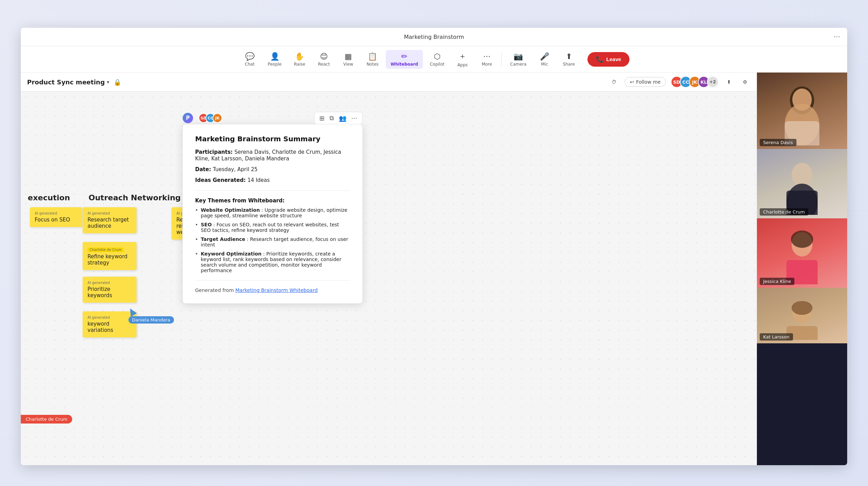 This screenshot has height=486, width=868. What do you see at coordinates (324, 64) in the screenshot?
I see `react-label: React` at bounding box center [324, 64].